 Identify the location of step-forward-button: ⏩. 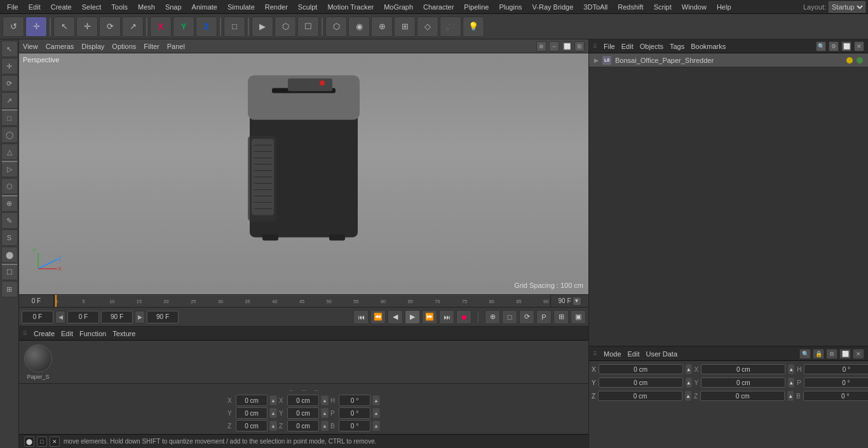
(430, 317).